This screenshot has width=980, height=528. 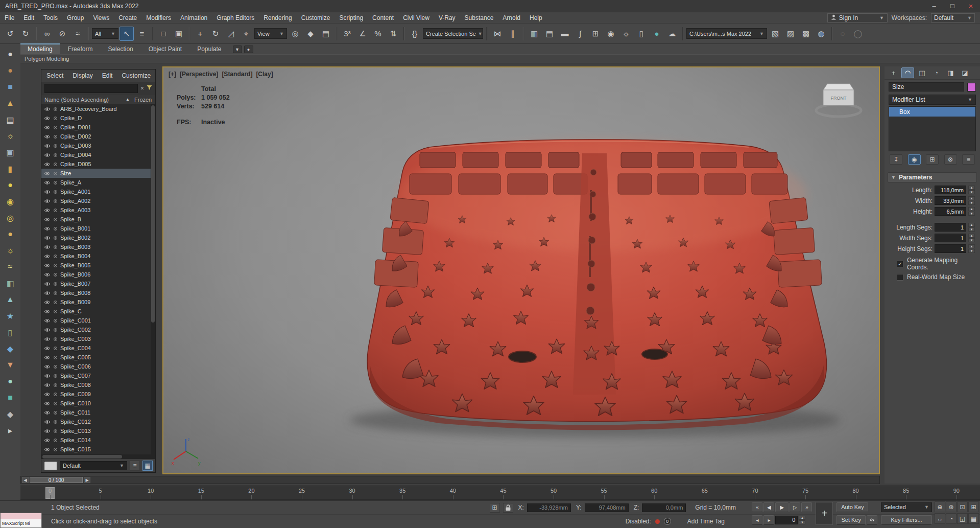 I want to click on polygon-modeling-bar: Polygon Modeling, so click(x=500, y=59).